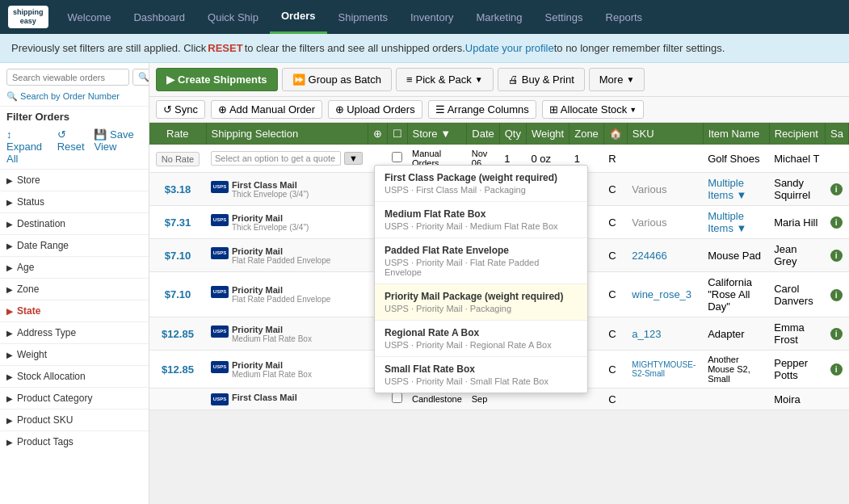 The width and height of the screenshot is (849, 504). Describe the element at coordinates (375, 110) in the screenshot. I see `upload-orders-button: ⊕ Upload Orders` at that location.